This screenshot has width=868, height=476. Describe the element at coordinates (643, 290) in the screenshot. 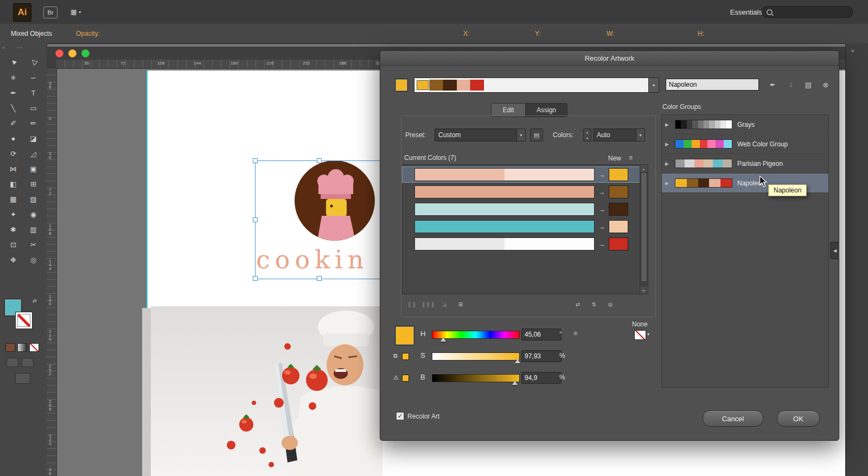

I see `scroll-down-icon: ▾` at that location.